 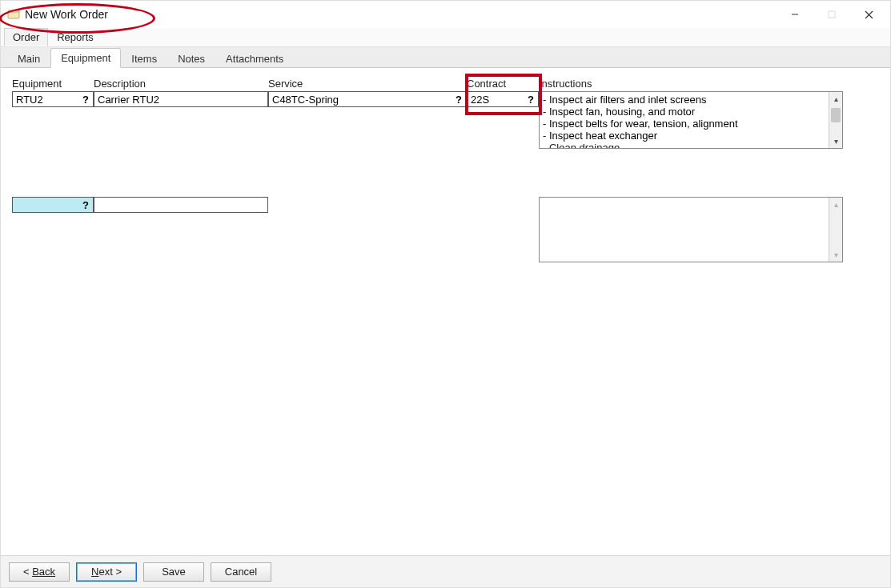 I want to click on equipment-row-2: ? ▴ ▾, so click(x=445, y=230).